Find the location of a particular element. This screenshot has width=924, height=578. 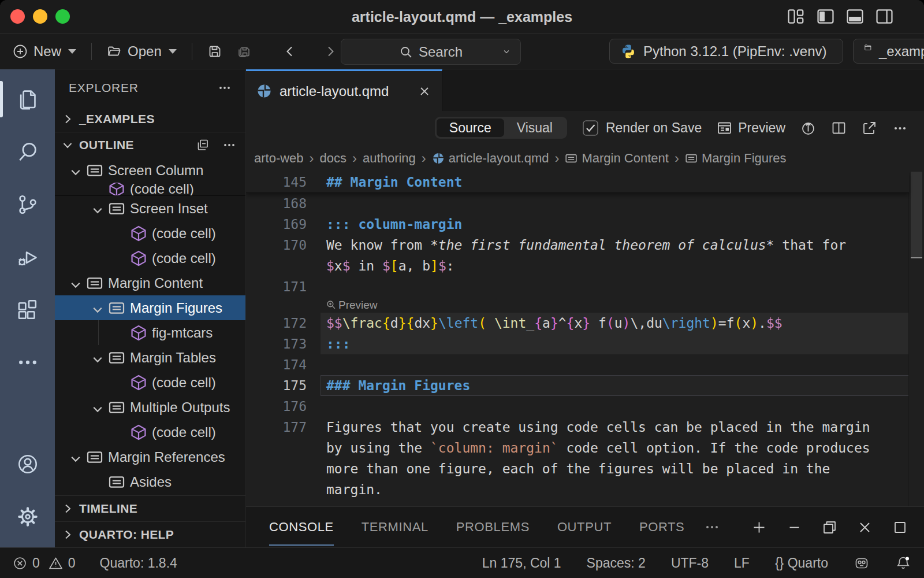

scrollbar-thumb is located at coordinates (916, 215).